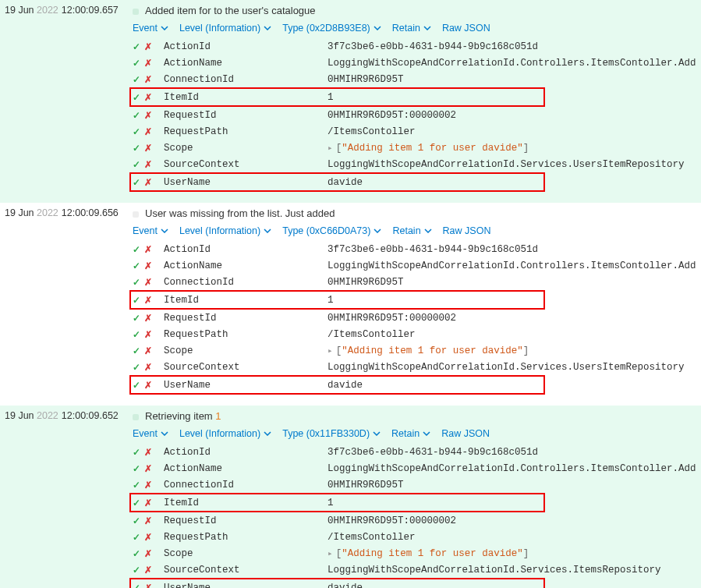 This screenshot has height=588, width=701. Describe the element at coordinates (332, 231) in the screenshot. I see `type-dropdown: Type (0xC66D0A73)` at that location.